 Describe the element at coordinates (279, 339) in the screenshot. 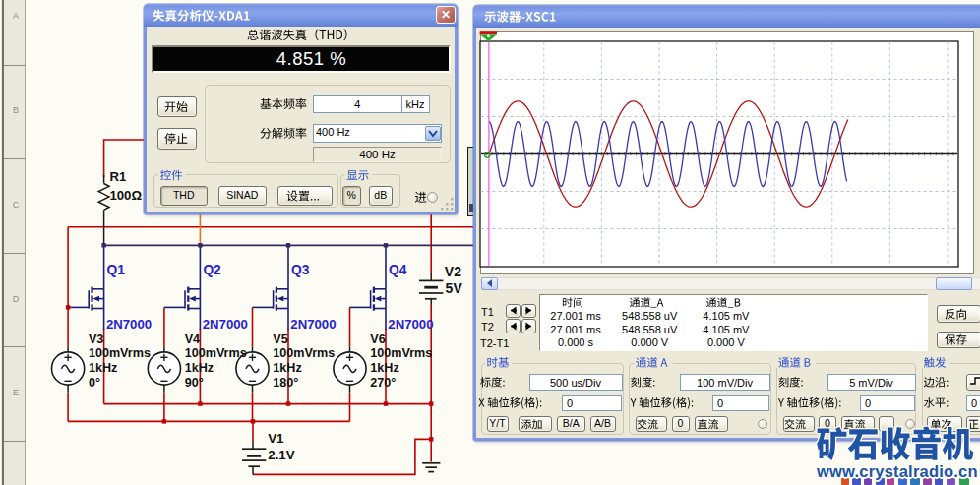

I see `svg-text: V5` at that location.